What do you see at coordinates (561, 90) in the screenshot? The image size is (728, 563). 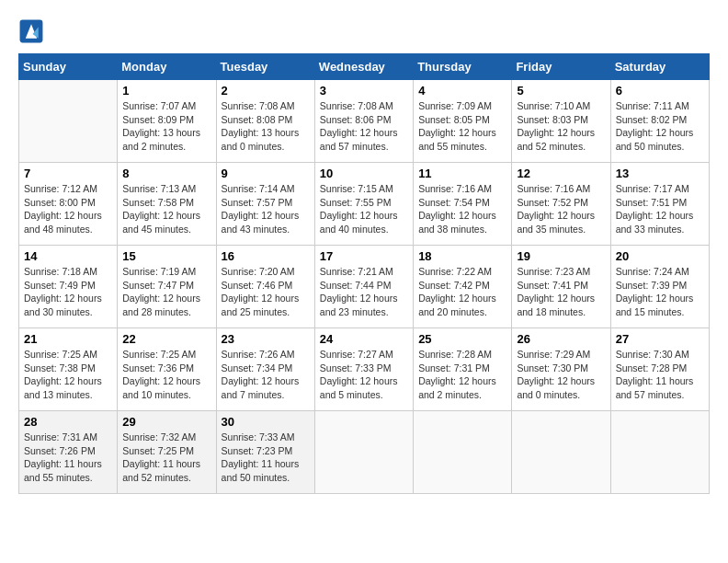 I see `day-number: 5` at bounding box center [561, 90].